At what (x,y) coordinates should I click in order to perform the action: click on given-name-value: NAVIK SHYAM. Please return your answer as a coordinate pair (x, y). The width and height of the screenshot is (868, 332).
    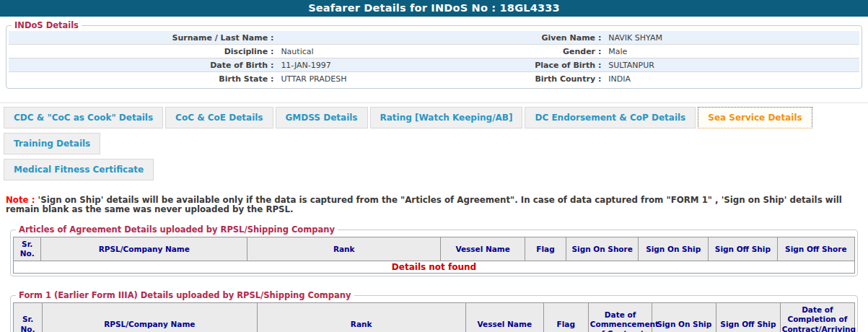
    Looking at the image, I should click on (732, 38).